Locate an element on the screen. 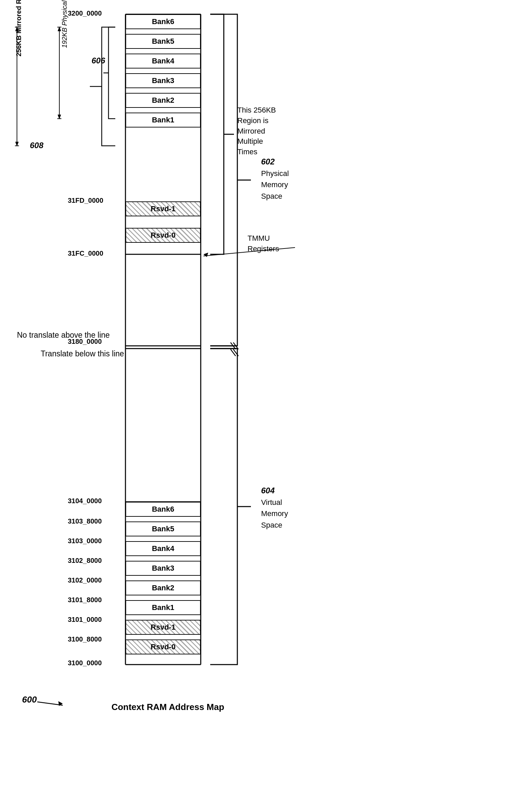  addr-3104-0000: 3104_0000 is located at coordinates (85, 501).